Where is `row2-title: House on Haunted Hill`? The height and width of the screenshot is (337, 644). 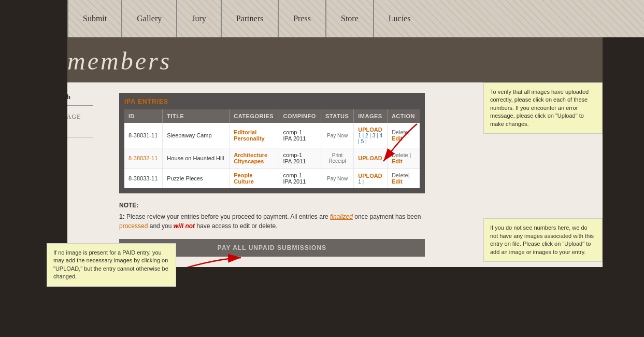 row2-title: House on Haunted Hill is located at coordinates (196, 159).